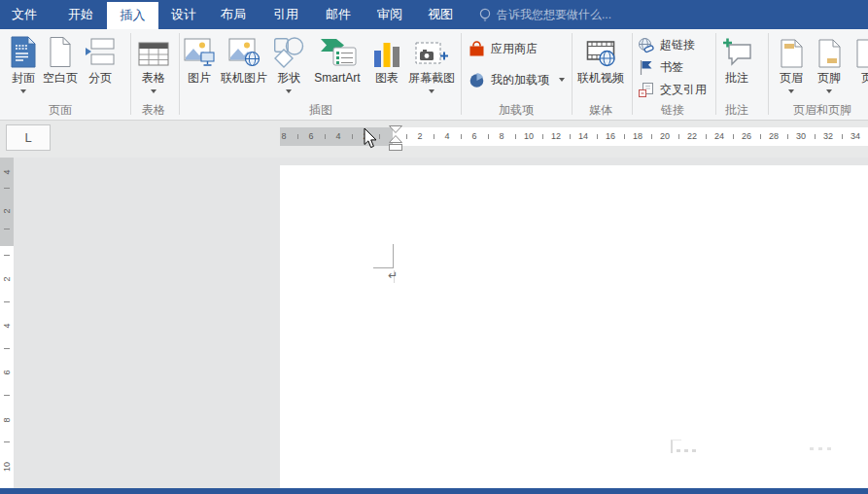  What do you see at coordinates (791, 51) in the screenshot?
I see `header-icon` at bounding box center [791, 51].